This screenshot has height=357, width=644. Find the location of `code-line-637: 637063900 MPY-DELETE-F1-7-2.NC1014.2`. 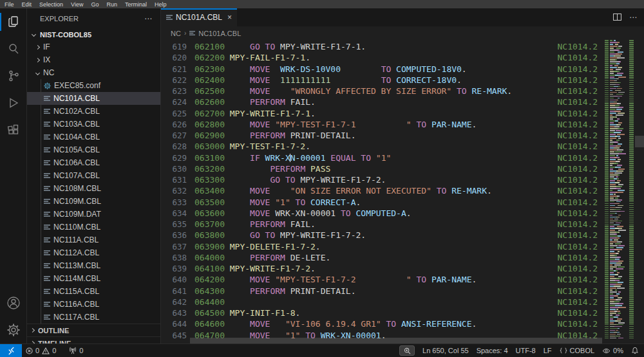

code-line-637: 637063900 MPY-DELETE-F1-7-2.NC1014.2 is located at coordinates (381, 247).